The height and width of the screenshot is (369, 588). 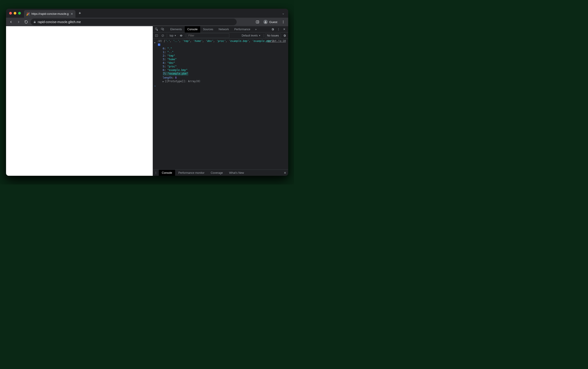 I want to click on reload-button, so click(x=26, y=22).